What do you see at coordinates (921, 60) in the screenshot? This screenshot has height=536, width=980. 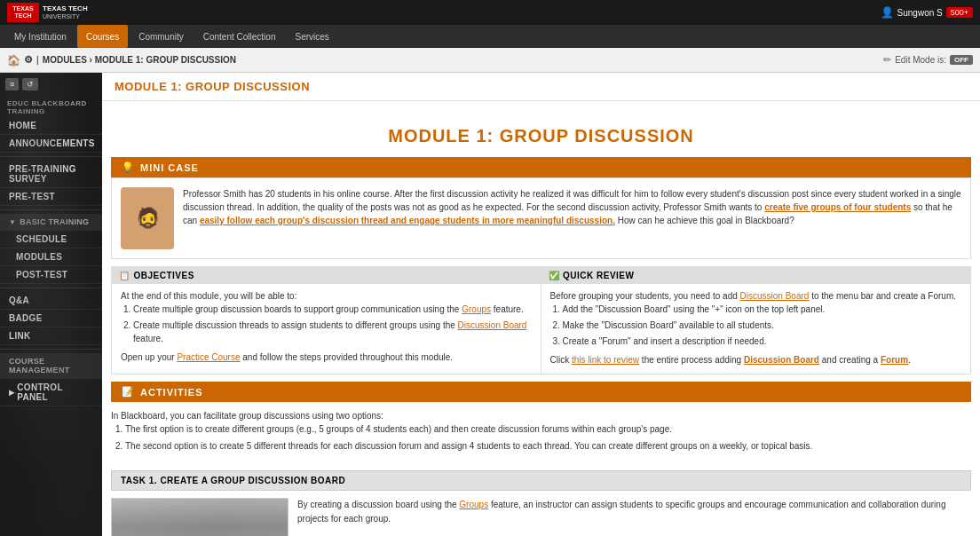 I see `edit-mode-label: Edit Mode is:` at bounding box center [921, 60].